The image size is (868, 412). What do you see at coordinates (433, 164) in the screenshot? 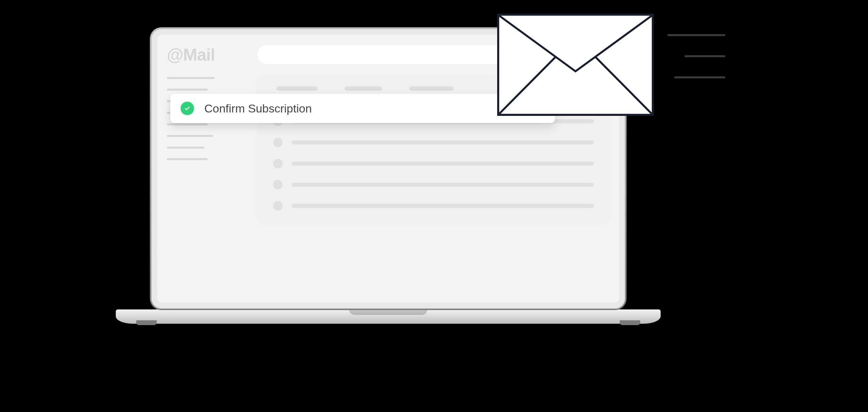
I see `inbox-rows` at bounding box center [433, 164].